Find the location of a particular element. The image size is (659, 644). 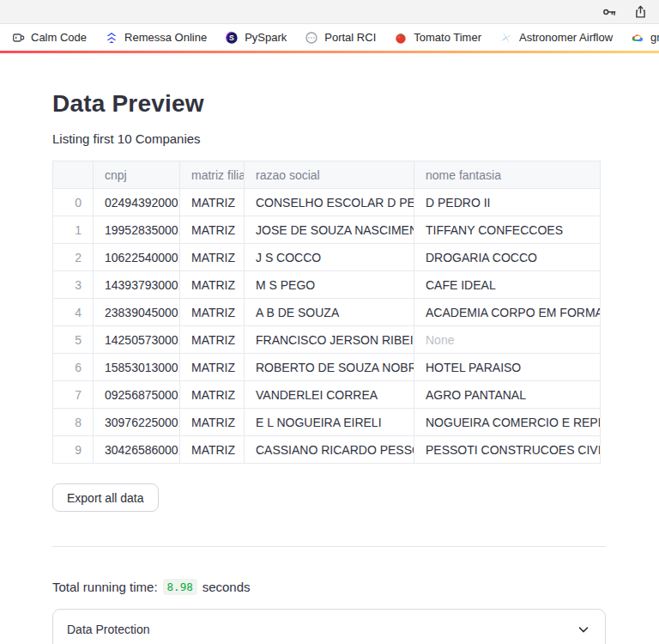

table-cell: 14393793000160 is located at coordinates (137, 285).